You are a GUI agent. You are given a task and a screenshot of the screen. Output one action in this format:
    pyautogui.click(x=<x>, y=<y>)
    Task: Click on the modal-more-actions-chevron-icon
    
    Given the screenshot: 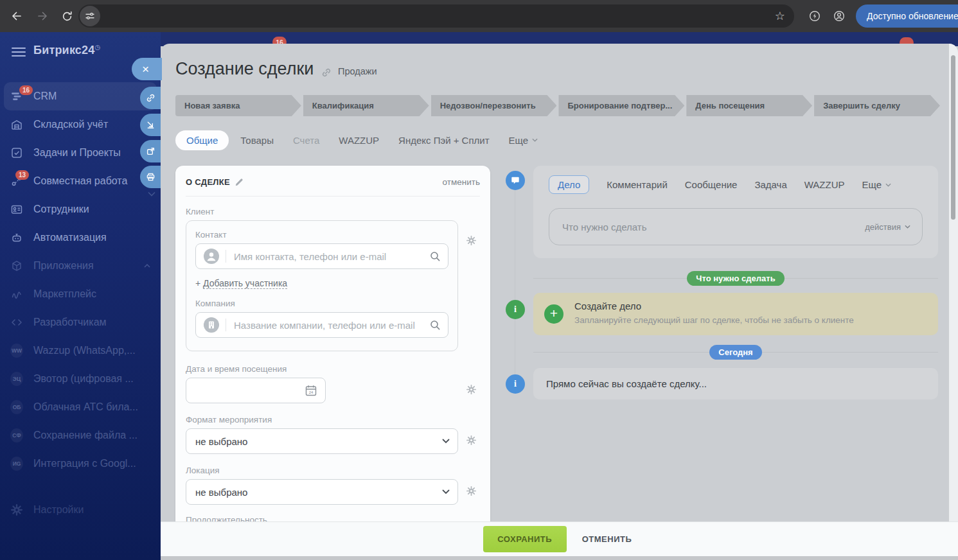 What is the action you would take?
    pyautogui.click(x=152, y=194)
    